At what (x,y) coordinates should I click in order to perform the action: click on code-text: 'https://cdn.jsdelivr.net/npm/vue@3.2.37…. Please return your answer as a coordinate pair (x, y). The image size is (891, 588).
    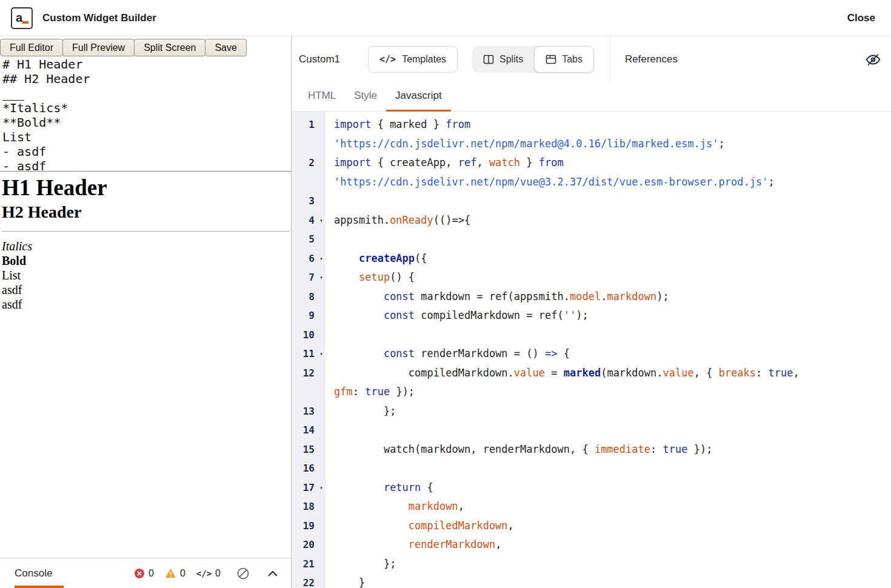
    Looking at the image, I should click on (609, 182).